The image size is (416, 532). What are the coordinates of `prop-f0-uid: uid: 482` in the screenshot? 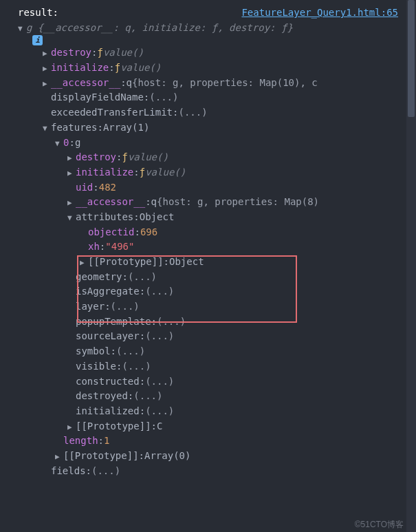 It's located at (209, 188).